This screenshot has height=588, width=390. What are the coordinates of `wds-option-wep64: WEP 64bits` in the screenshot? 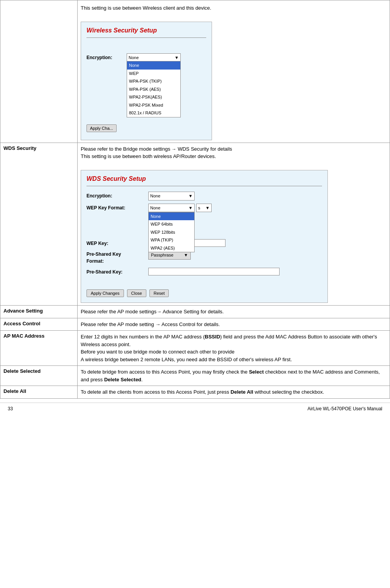 It's located at (171, 224).